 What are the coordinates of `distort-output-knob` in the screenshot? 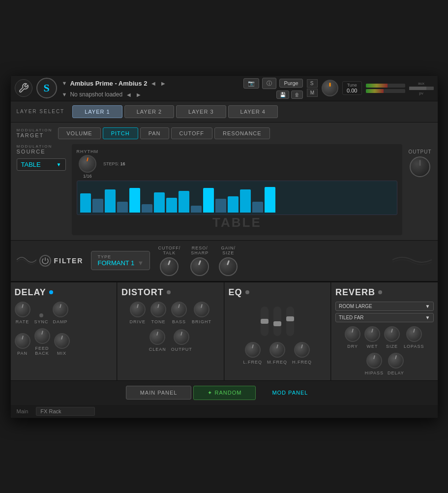 It's located at (181, 337).